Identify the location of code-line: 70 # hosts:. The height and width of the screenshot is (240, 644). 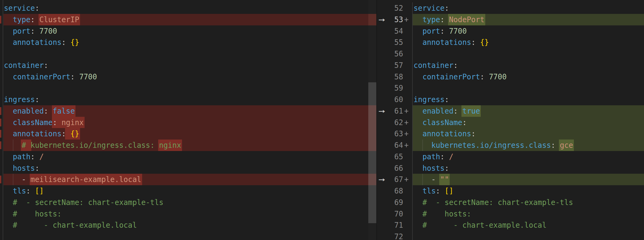
(510, 214).